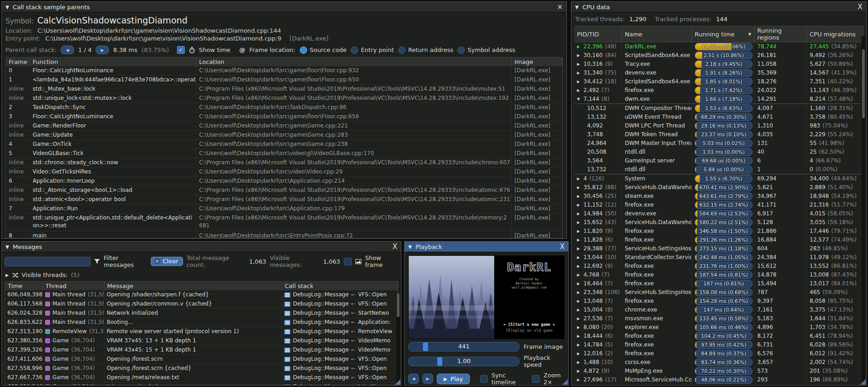  What do you see at coordinates (719, 170) in the screenshot?
I see `cpu-row: 13,732ntdll.dll5.84 us (0.00%)10(0.00%)` at bounding box center [719, 170].